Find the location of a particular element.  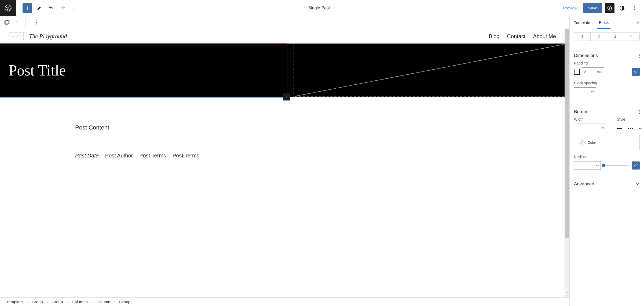

padding-label: Padding is located at coordinates (607, 63).